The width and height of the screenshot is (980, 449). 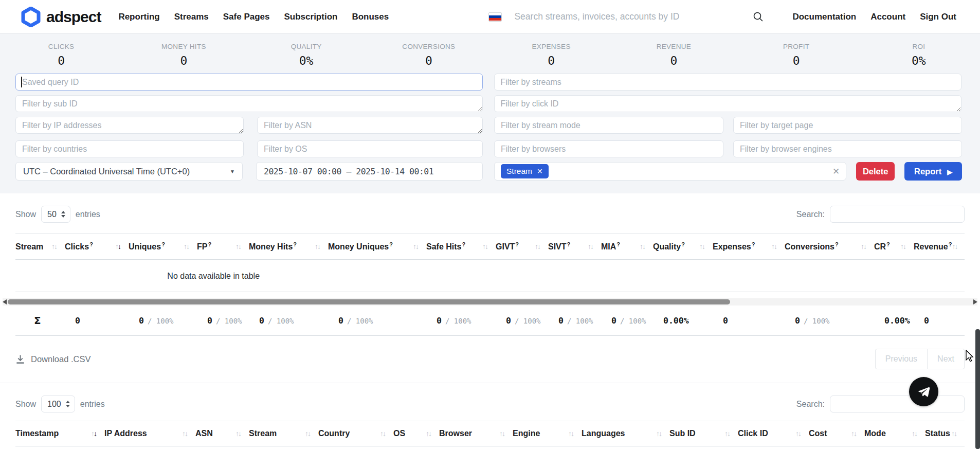 What do you see at coordinates (26, 404) in the screenshot?
I see `show-label: Show` at bounding box center [26, 404].